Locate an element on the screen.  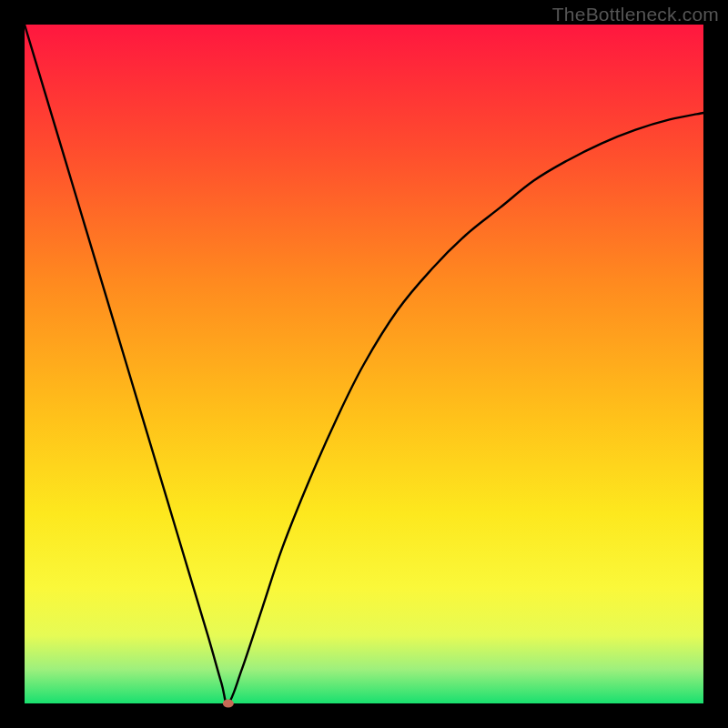
watermark-text: TheBottleneck.com is located at coordinates (635, 15).